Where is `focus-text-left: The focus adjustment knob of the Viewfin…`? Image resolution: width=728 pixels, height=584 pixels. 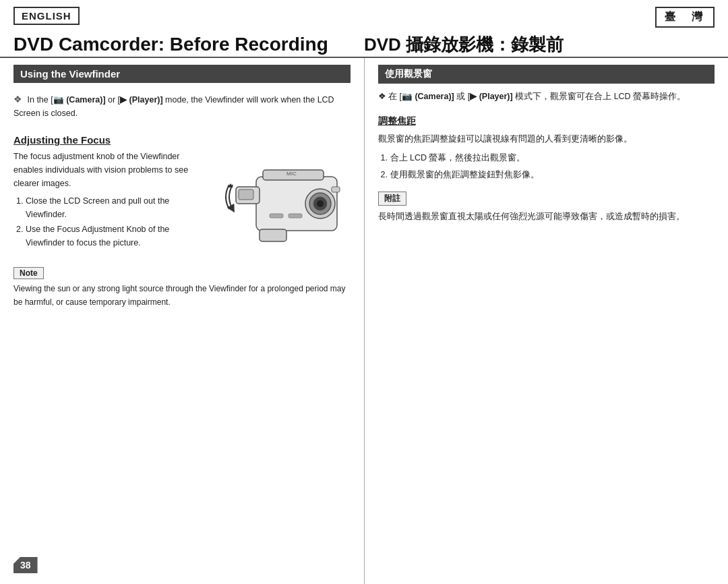 focus-text-left: The focus adjustment knob of the Viewfin… is located at coordinates (111, 200).